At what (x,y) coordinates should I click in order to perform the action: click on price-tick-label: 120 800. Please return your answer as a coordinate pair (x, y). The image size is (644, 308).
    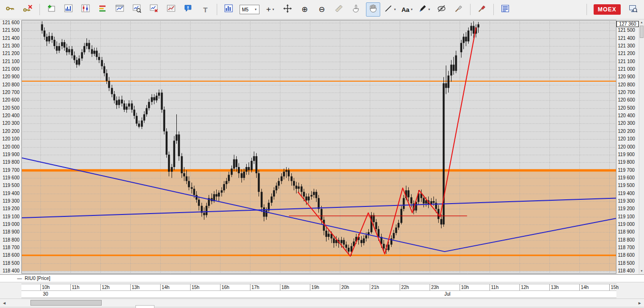
    Looking at the image, I should click on (10, 85).